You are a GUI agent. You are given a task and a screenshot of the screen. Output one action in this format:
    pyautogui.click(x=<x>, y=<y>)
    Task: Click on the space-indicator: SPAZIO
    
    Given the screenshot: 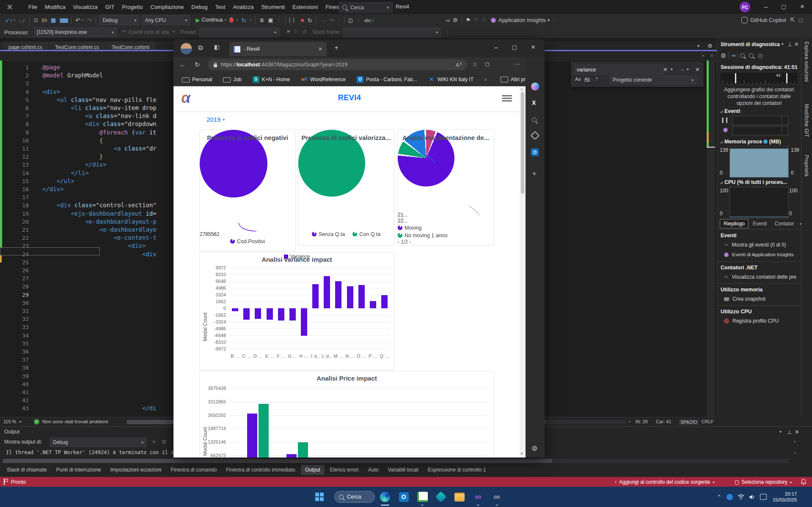 What is the action you would take?
    pyautogui.click(x=689, y=422)
    